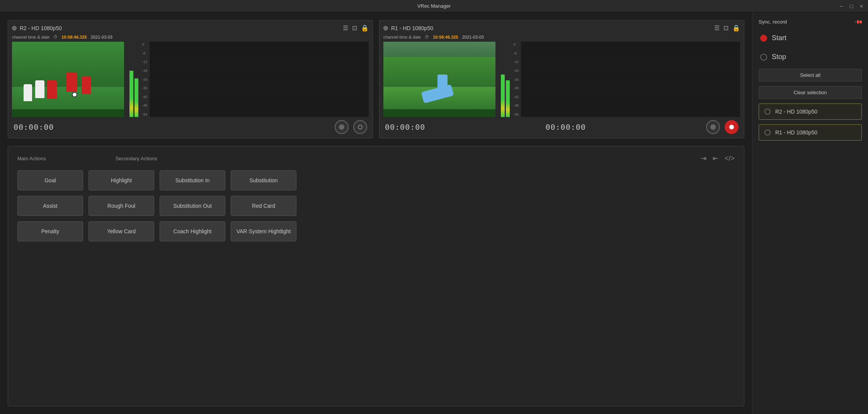 Image resolution: width=868 pixels, height=414 pixels. What do you see at coordinates (386, 28) in the screenshot?
I see `panel-indicator-r1` at bounding box center [386, 28].